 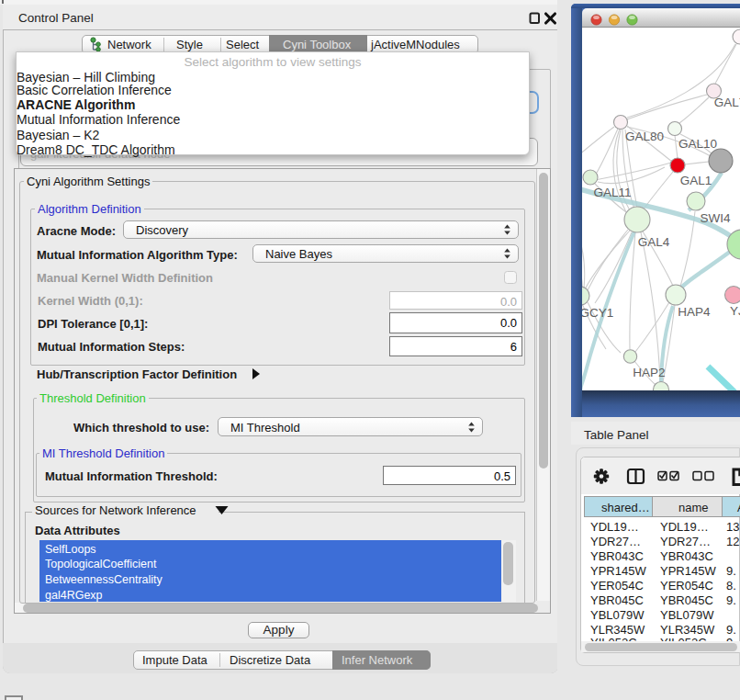 I want to click on svg-text: GAL4, so click(x=654, y=243).